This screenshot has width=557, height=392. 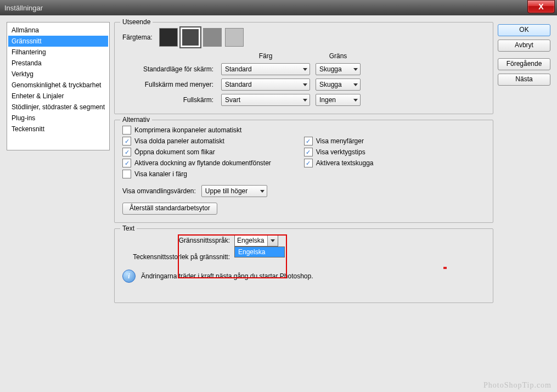 What do you see at coordinates (227, 276) in the screenshot?
I see `info-text: Ändringarna träder i kraft nästa gång du…` at bounding box center [227, 276].